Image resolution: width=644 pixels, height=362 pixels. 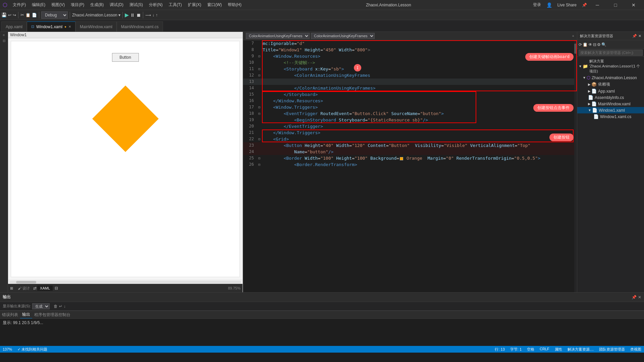 What do you see at coordinates (56, 306) in the screenshot?
I see `output-clear-icon: 🗑` at bounding box center [56, 306].